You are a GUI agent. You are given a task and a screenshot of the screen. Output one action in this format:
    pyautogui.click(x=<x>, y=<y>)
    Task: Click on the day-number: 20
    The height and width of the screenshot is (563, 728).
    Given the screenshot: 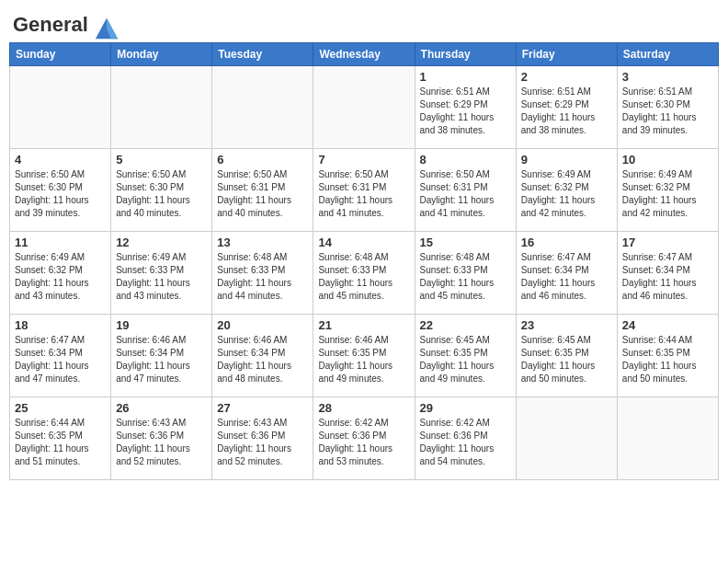 What is the action you would take?
    pyautogui.click(x=263, y=326)
    